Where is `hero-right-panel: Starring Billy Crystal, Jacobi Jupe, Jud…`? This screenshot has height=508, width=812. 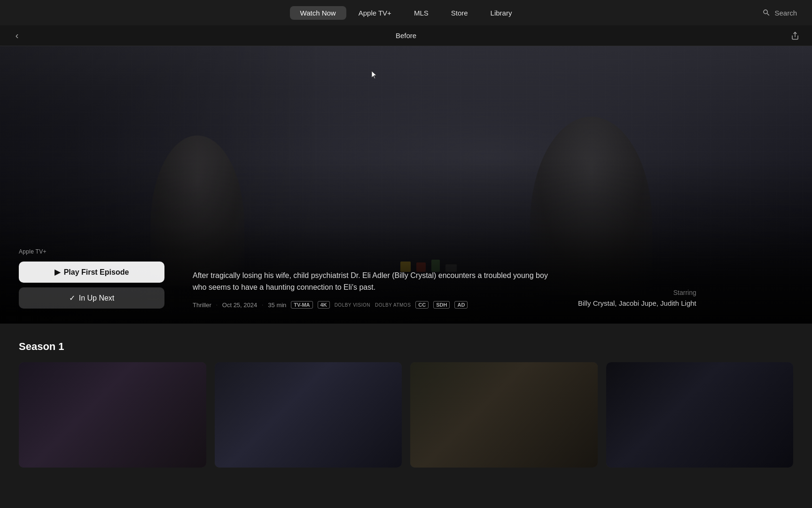
hero-right-panel: Starring Billy Crystal, Jacobi Jupe, Jud… is located at coordinates (637, 299).